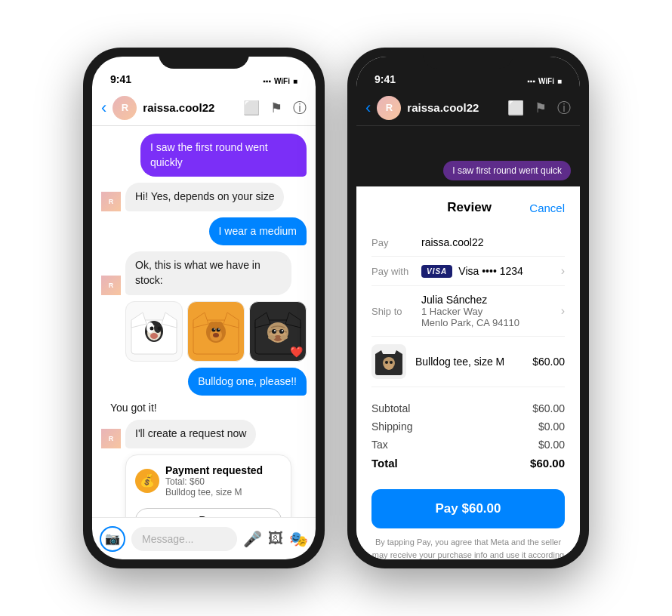 The width and height of the screenshot is (672, 616). I want to click on total-val: $60.00, so click(547, 464).